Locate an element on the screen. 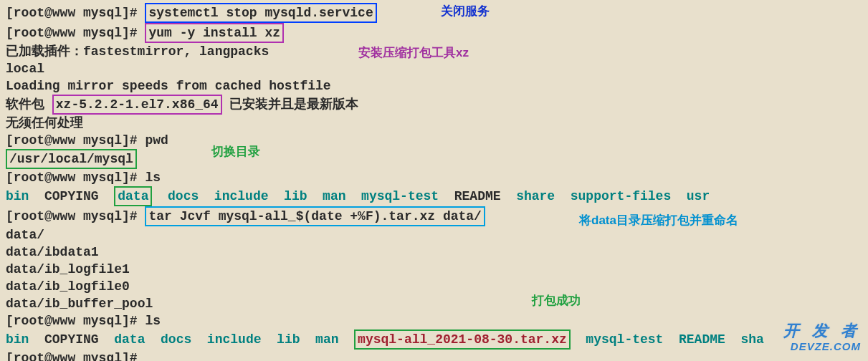 The image size is (868, 361). terminal-line-17: data/ib_buffer_pool is located at coordinates (434, 304).